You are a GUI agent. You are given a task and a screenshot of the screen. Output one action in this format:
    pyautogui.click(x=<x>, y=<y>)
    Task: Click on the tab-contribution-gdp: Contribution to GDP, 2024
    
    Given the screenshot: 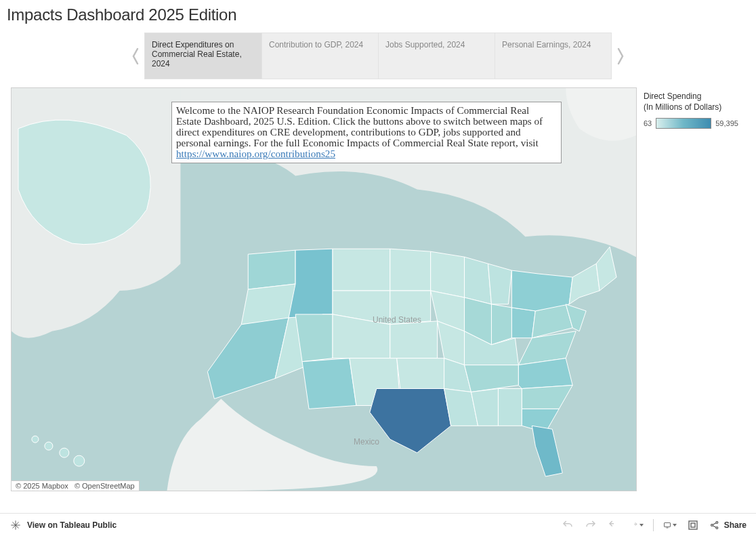 What is the action you would take?
    pyautogui.click(x=320, y=56)
    